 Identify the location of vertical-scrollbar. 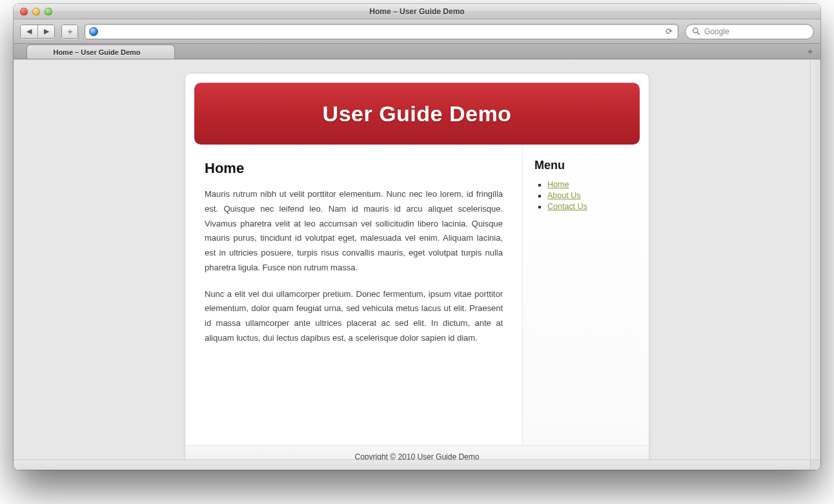
(815, 259).